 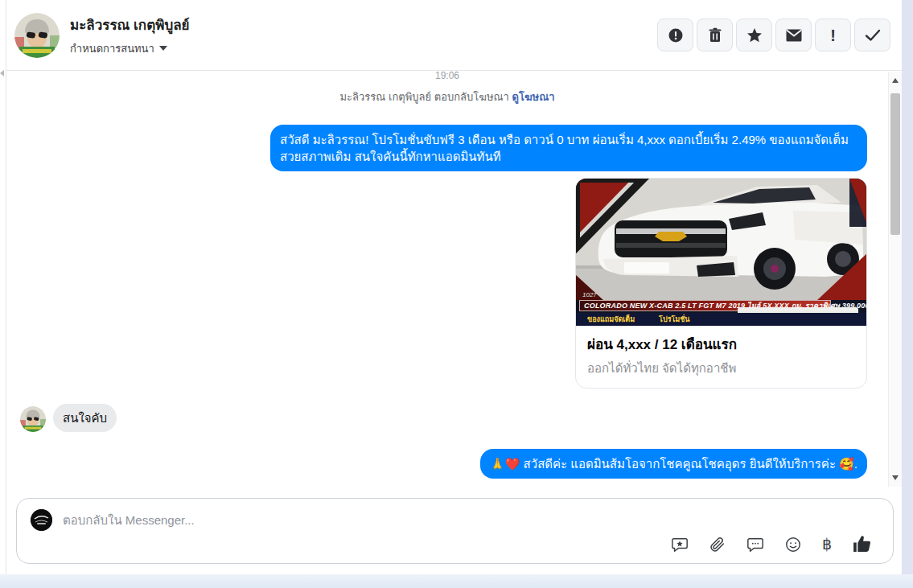 What do you see at coordinates (718, 545) in the screenshot?
I see `attach-file-button` at bounding box center [718, 545].